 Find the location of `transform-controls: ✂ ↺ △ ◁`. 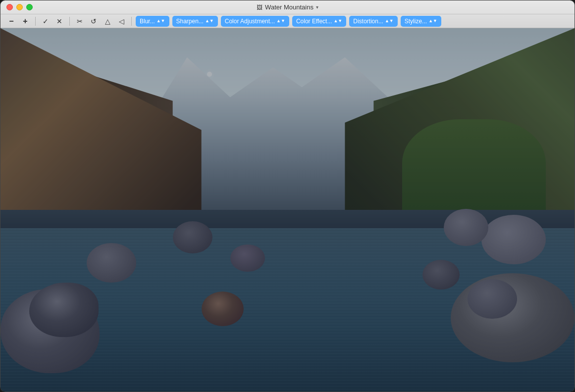

transform-controls: ✂ ↺ △ ◁ is located at coordinates (101, 21).